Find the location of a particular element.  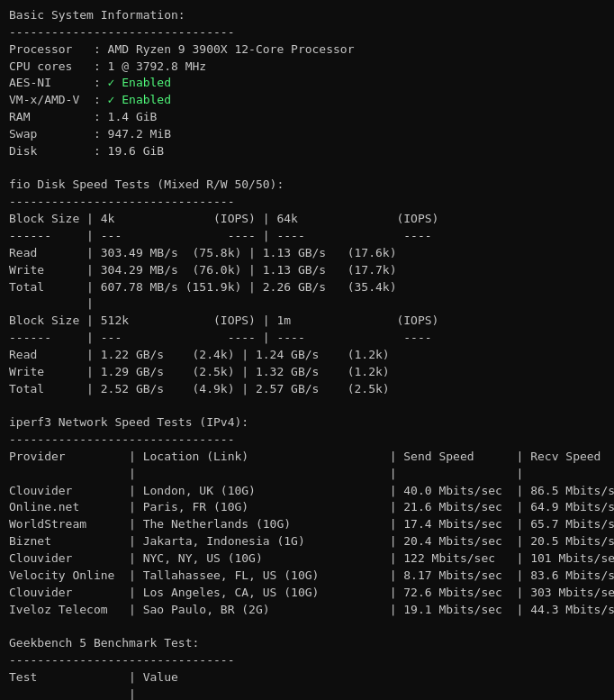

vm-amd-value: ✓ Enabled is located at coordinates (140, 99).